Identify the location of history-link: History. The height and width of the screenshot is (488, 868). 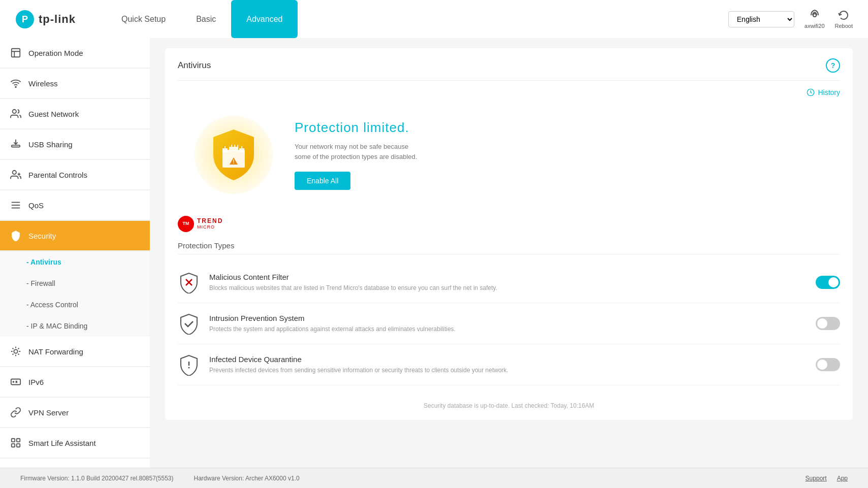
(509, 92).